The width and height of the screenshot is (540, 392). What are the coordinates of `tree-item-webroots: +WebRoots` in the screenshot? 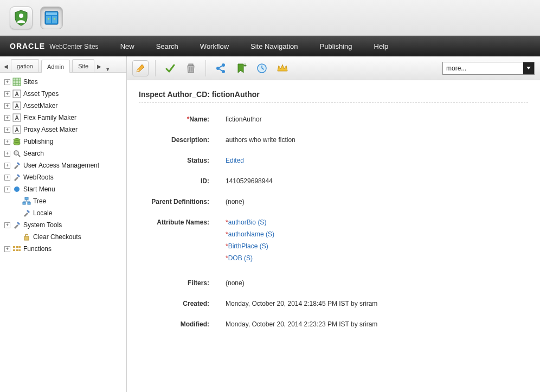 It's located at (63, 177).